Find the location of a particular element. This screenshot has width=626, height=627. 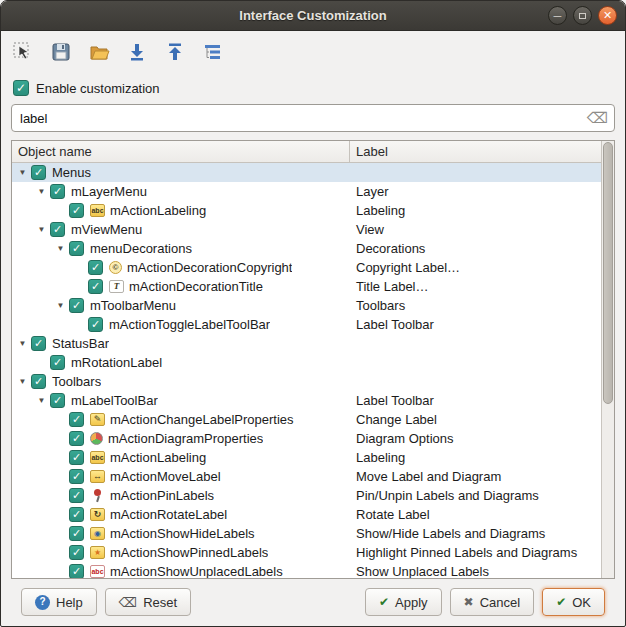

tree-row-mActionChangeLabelProperties: mActionChangeLabelPropertiesChange Label is located at coordinates (306, 420).